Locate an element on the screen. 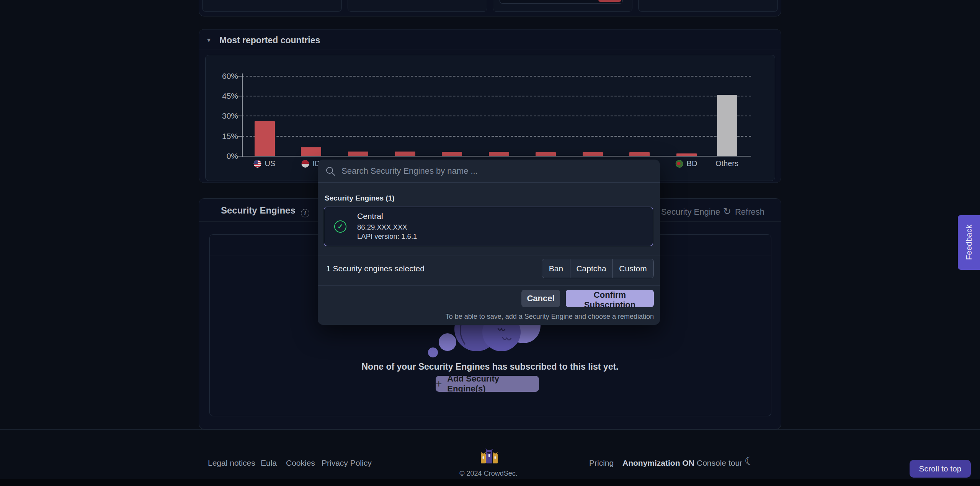 This screenshot has height=486, width=980. engines-list-label: Security Engines (1) is located at coordinates (360, 198).